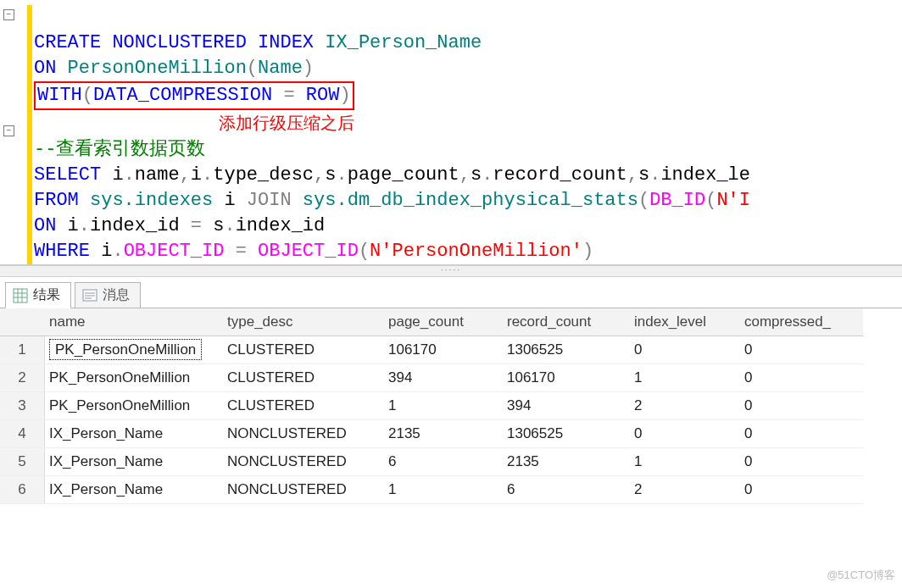 The height and width of the screenshot is (588, 902). What do you see at coordinates (20, 296) in the screenshot?
I see `grid-icon` at bounding box center [20, 296].